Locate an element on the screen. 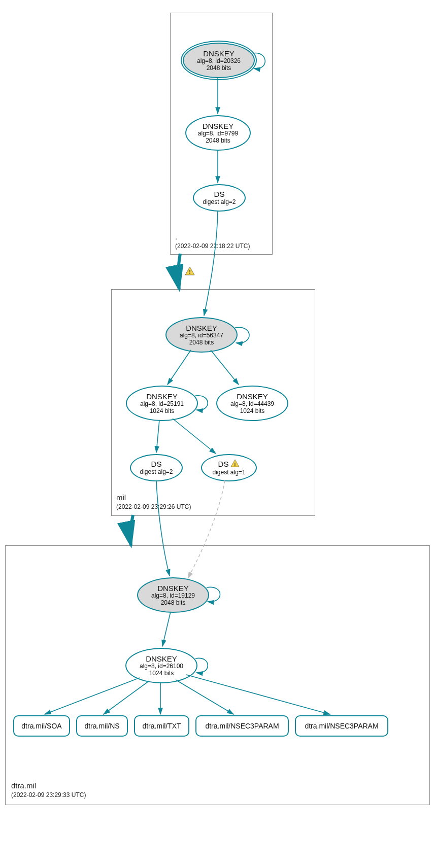 This screenshot has width=434, height=868. mil-zsk1: DNSKEY alg=8, id=25191 1024 bits is located at coordinates (162, 403).